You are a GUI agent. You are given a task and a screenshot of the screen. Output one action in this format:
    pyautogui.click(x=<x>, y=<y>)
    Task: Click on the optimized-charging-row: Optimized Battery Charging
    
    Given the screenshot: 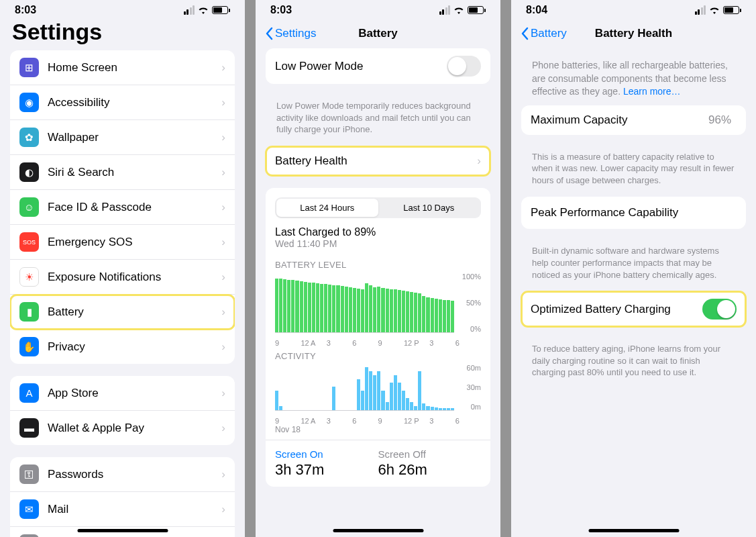 What is the action you would take?
    pyautogui.click(x=633, y=309)
    